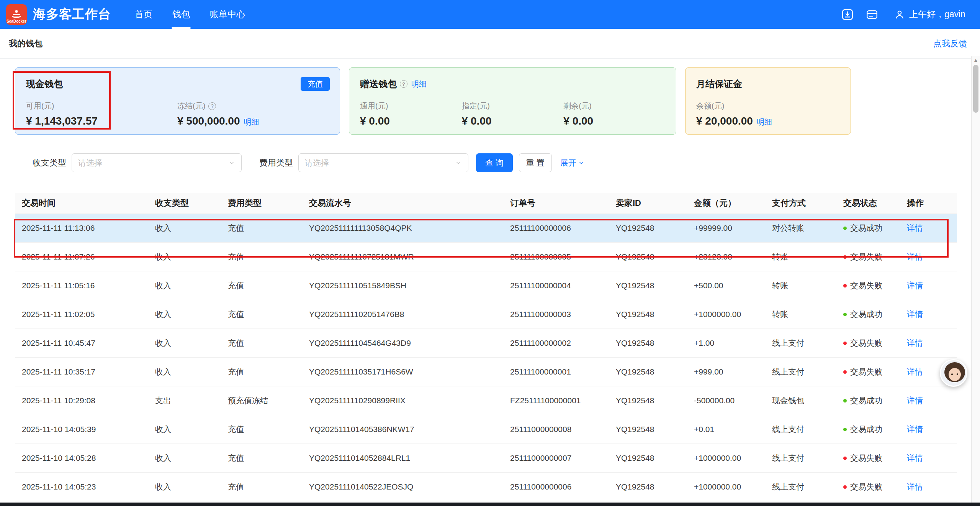 This screenshot has width=980, height=506. Describe the element at coordinates (144, 15) in the screenshot. I see `nav-item-home: 首页` at that location.